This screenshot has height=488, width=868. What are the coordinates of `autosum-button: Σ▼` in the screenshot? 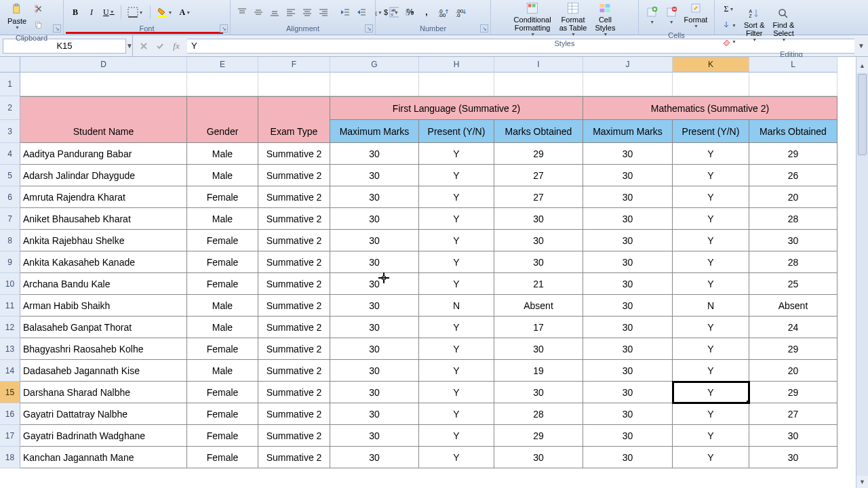 It's located at (730, 9).